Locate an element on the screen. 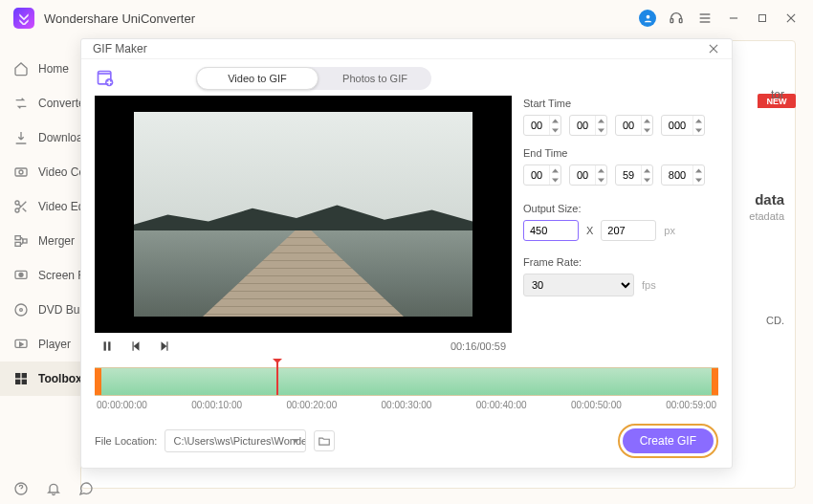 The height and width of the screenshot is (504, 813). settings-panel: Start Time End Time is located at coordinates (621, 182).